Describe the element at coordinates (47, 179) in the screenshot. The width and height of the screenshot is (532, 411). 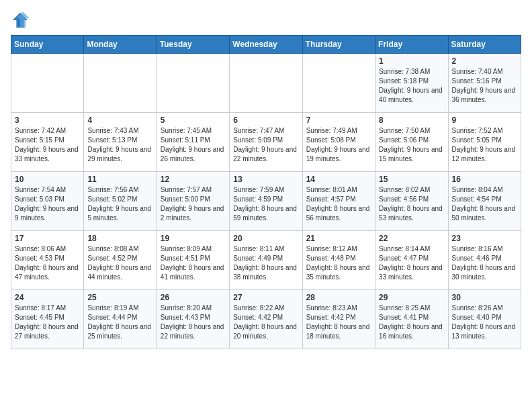
I see `day-number: 10` at that location.